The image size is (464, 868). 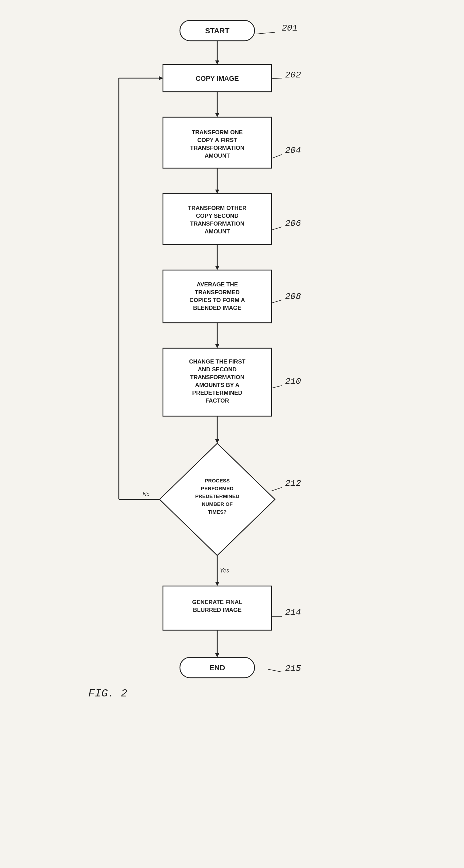 What do you see at coordinates (217, 78) in the screenshot?
I see `copy-image-label: COPY IMAGE` at bounding box center [217, 78].